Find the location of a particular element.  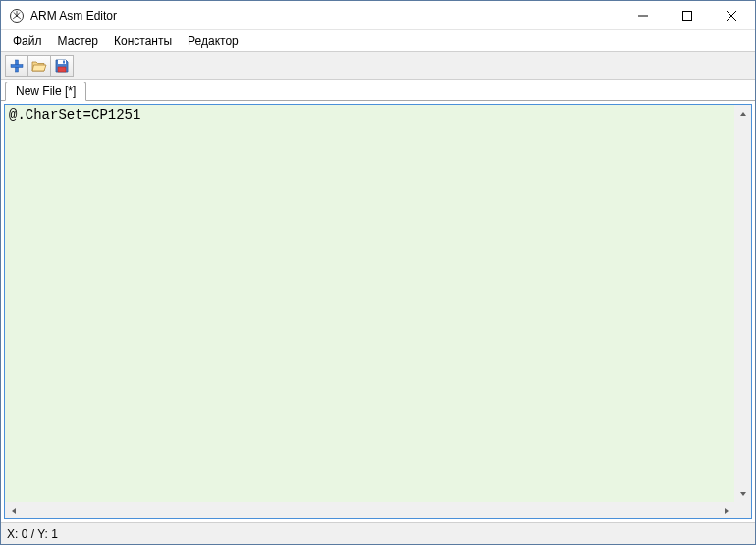

maximize-icon is located at coordinates (687, 16).